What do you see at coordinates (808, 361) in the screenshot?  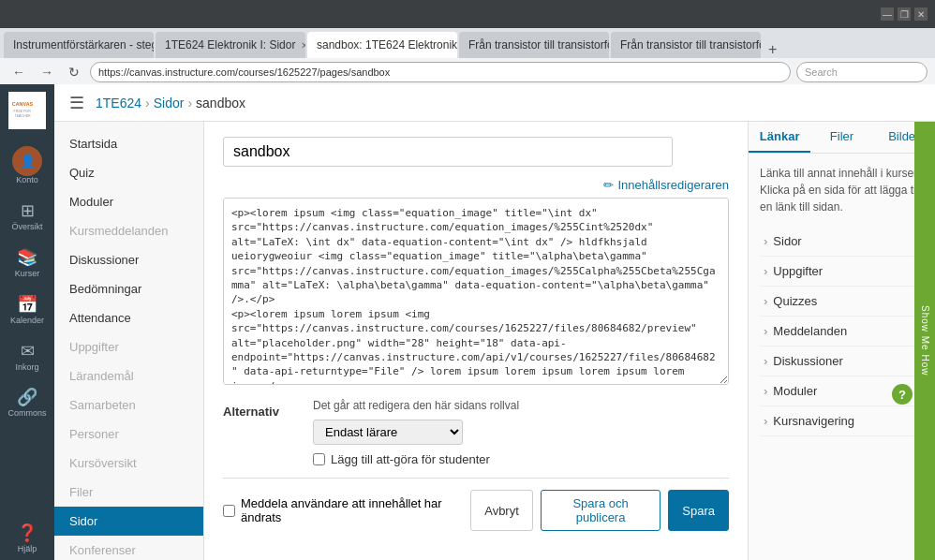 I see `right-panel-diskussioner-label: Diskussioner` at bounding box center [808, 361].